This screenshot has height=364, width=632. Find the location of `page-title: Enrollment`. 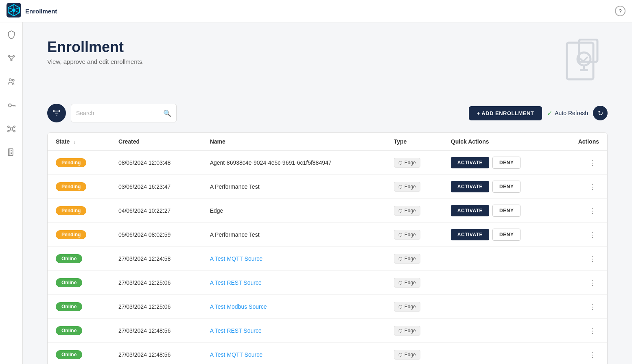

page-title: Enrollment is located at coordinates (95, 47).